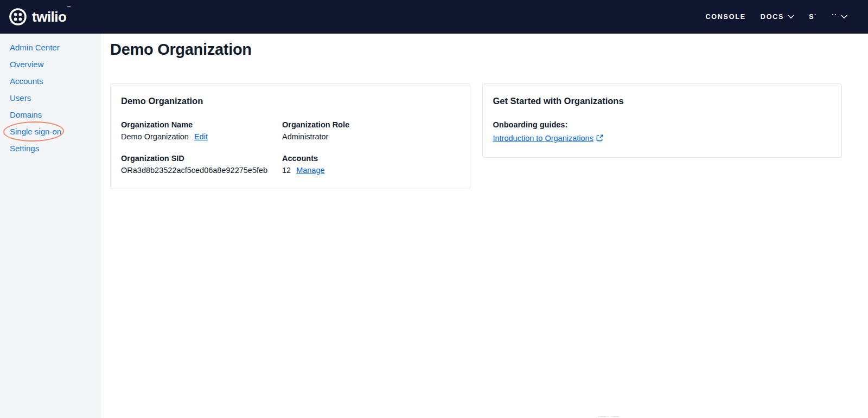 The height and width of the screenshot is (418, 868). Describe the element at coordinates (476, 50) in the screenshot. I see `page-title: Demo Organization` at that location.